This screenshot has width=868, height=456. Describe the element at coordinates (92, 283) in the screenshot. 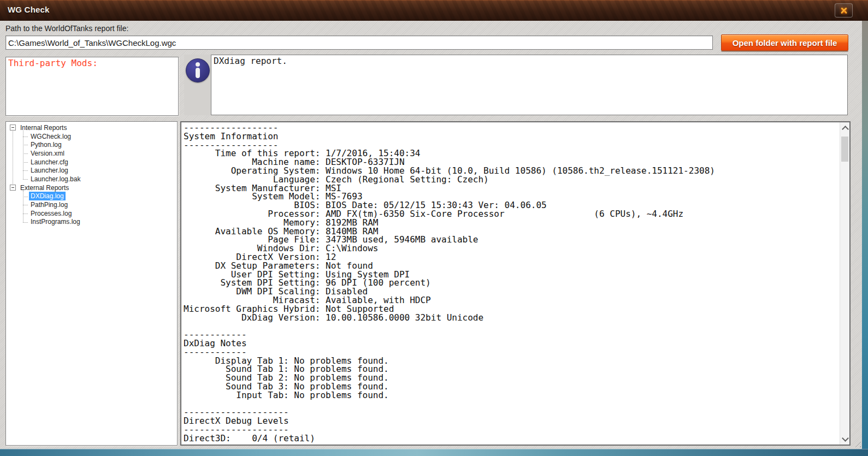

I see `report-tree-panel: Internal Reports WGCheck.log Python.log …` at that location.